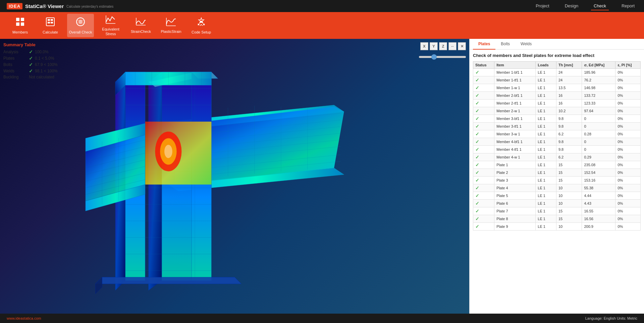 The width and height of the screenshot is (644, 323). I want to click on nav-design: Design, so click(572, 6).